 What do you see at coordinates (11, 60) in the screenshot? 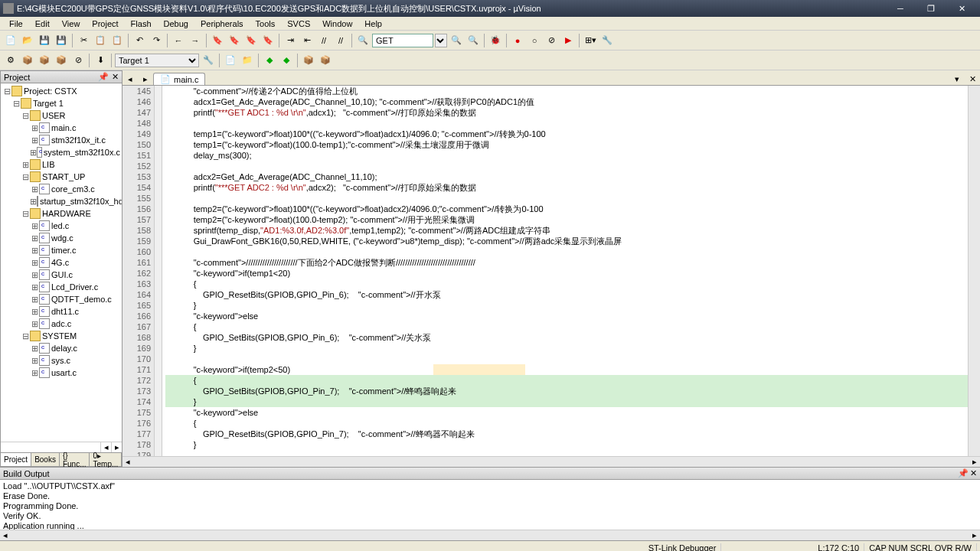
I see `translate-button: ⚙` at bounding box center [11, 60].